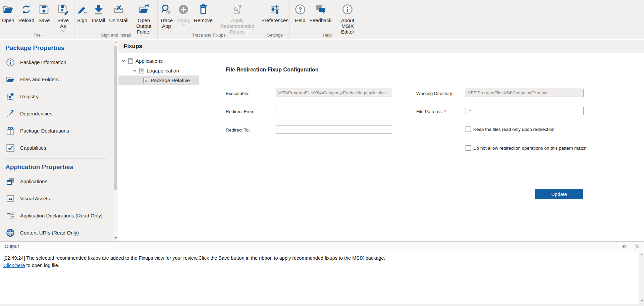 The width and height of the screenshot is (644, 306). Describe the element at coordinates (10, 131) in the screenshot. I see `package-declarations-icon` at that location.